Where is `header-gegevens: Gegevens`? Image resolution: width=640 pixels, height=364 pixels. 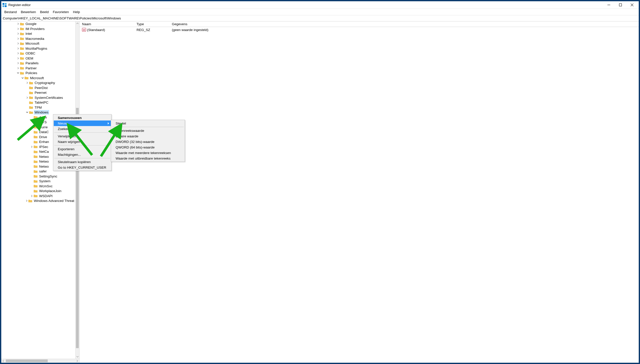
header-gegevens: Gegevens is located at coordinates (404, 24).